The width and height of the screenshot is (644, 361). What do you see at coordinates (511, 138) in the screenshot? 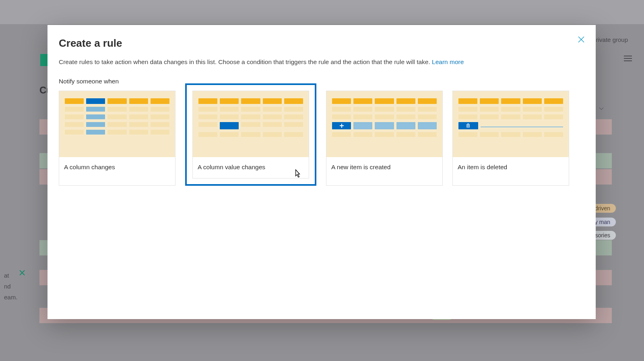
I see `rule-card-item-deleted: An item is deleted` at bounding box center [511, 138].